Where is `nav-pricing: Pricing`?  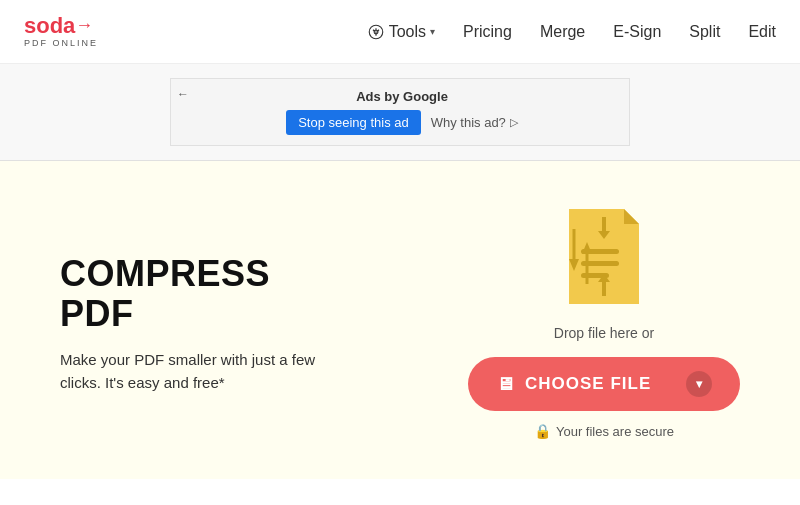 nav-pricing: Pricing is located at coordinates (488, 32).